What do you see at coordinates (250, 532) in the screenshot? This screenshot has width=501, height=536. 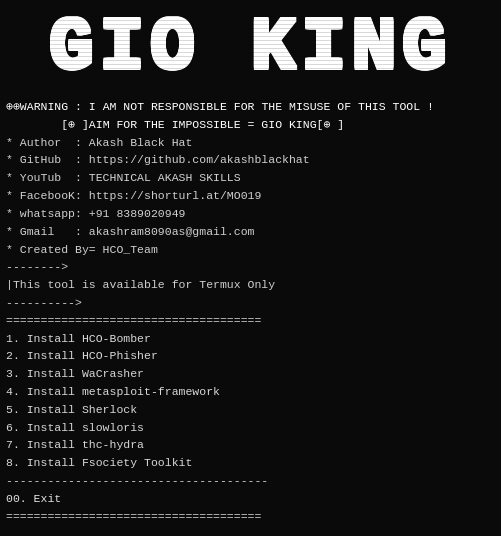 I see `prompt-line: $:` at bounding box center [250, 532].